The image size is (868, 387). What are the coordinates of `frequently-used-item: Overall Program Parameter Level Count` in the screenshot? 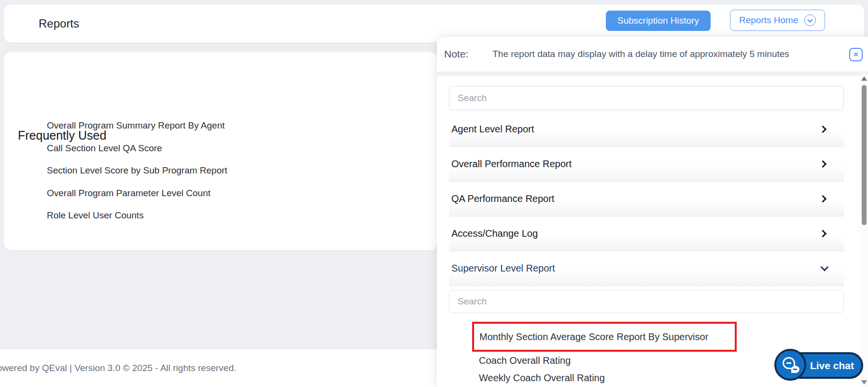 It's located at (137, 193).